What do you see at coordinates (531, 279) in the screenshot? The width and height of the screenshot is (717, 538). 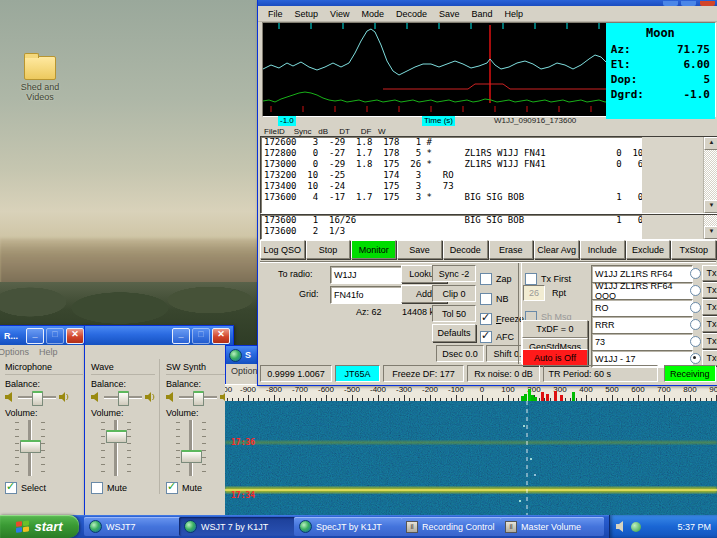 I see `tx-first-checkbox` at bounding box center [531, 279].